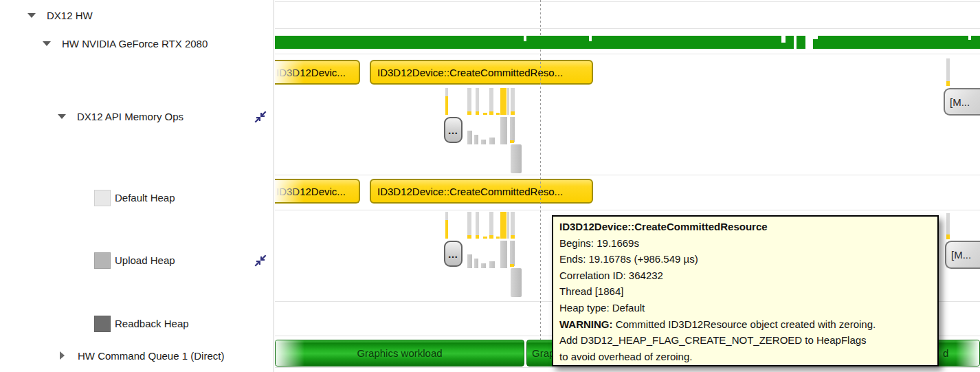 This screenshot has width=980, height=372. What do you see at coordinates (135, 44) in the screenshot?
I see `row-label: HW NVIDIA GeForce RTX 2080` at bounding box center [135, 44].